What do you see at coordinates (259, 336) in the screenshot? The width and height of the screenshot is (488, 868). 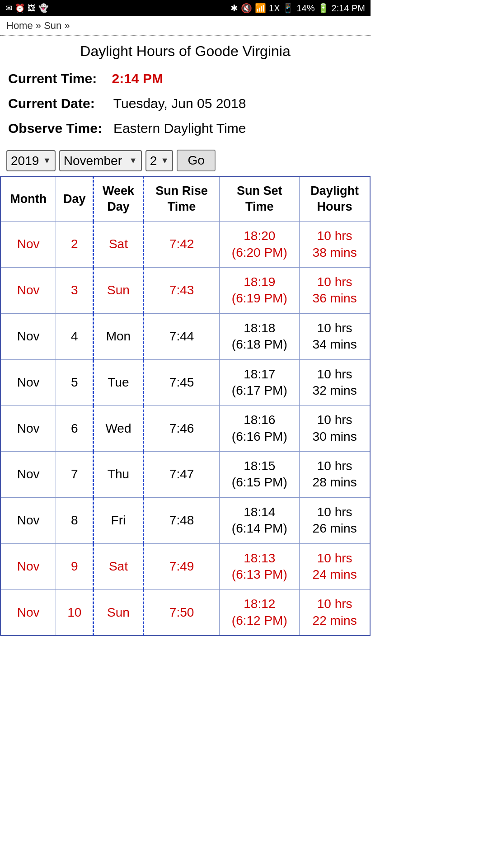 I see `cell-sunset: 18:18(6:18 PM)` at bounding box center [259, 336].